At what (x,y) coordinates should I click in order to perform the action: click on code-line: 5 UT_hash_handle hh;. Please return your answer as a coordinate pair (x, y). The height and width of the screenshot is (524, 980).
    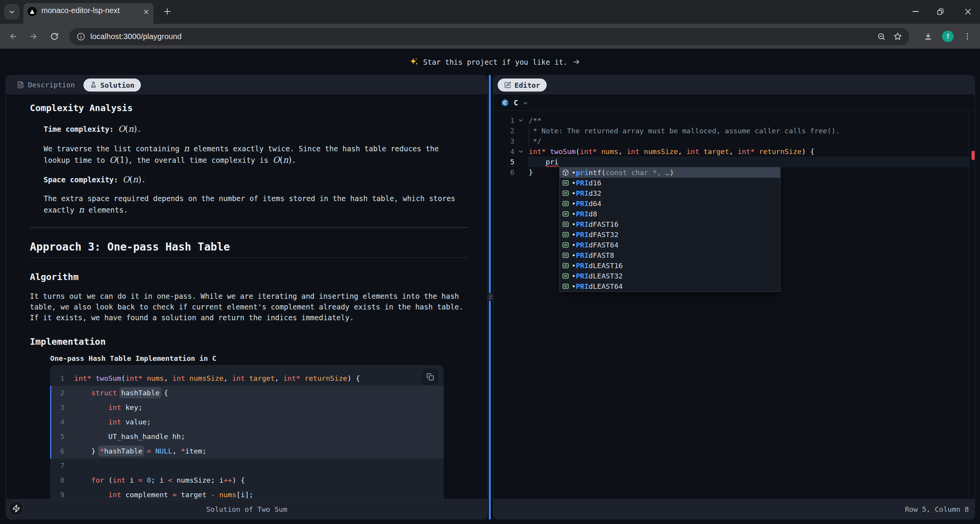
    Looking at the image, I should click on (247, 437).